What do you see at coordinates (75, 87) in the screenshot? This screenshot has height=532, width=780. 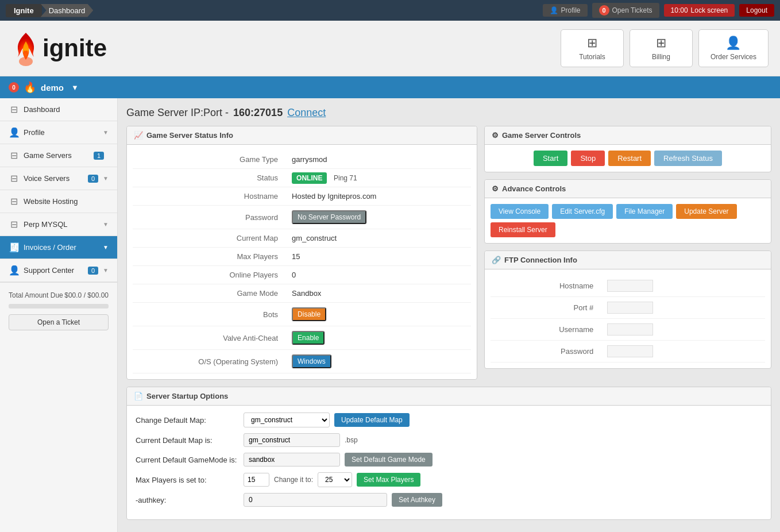 I see `user-dropdown-arrow: ▼` at bounding box center [75, 87].